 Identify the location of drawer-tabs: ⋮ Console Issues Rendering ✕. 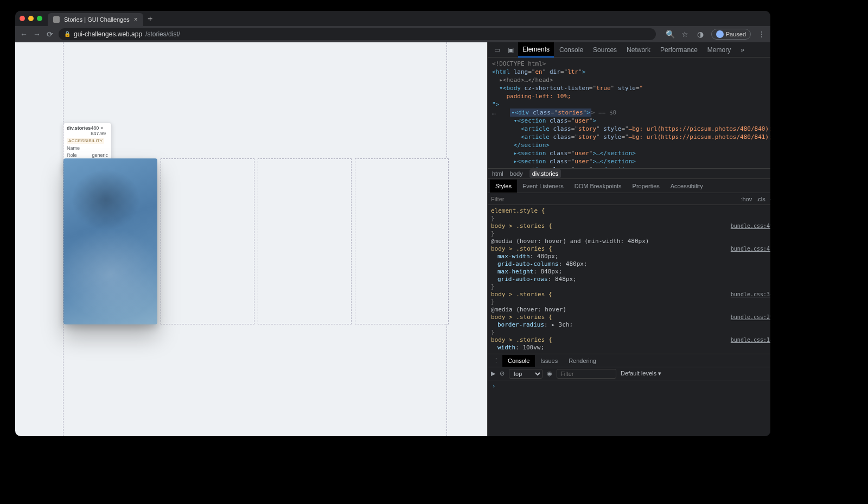
(629, 361).